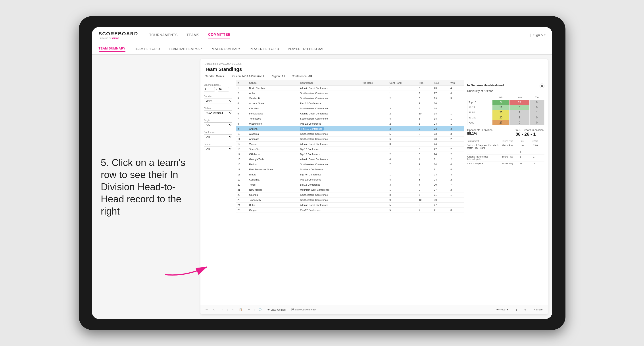 Image resolution: width=644 pixels, height=346 pixels. I want to click on cell-num: 3, so click(242, 98).